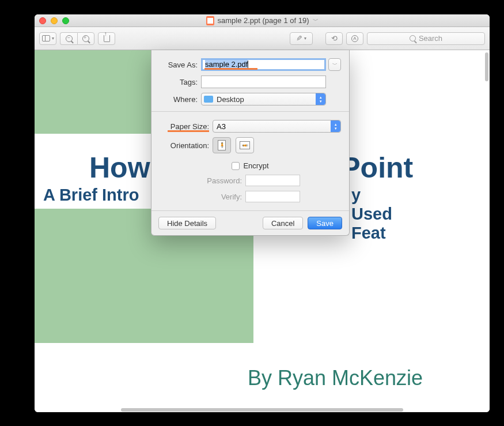 The height and width of the screenshot is (426, 504). I want to click on save-dialog-mid: Paper Size: A3 Orientation: 🧍 🧍 Encrypt, so click(250, 161).